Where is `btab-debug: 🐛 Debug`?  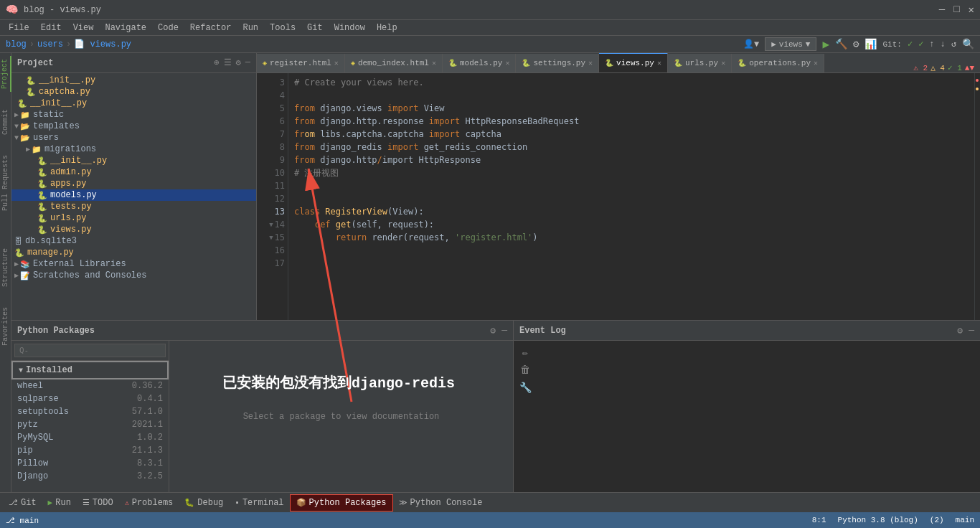
btab-debug: 🐛 Debug is located at coordinates (204, 503).